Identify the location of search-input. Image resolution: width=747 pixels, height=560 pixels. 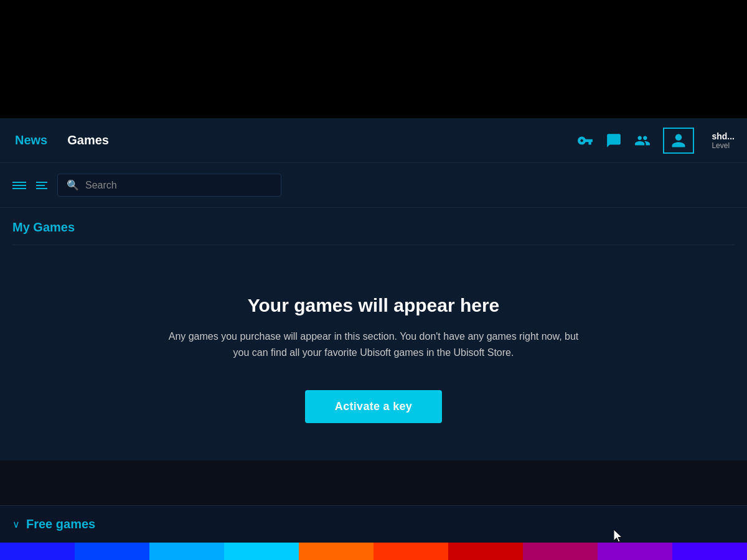
(179, 185).